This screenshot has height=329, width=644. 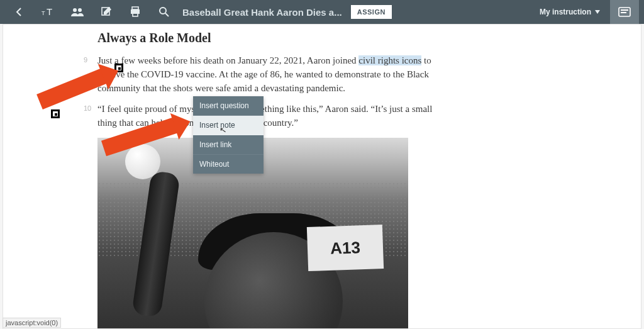 I want to click on sign-text: A13, so click(x=345, y=248).